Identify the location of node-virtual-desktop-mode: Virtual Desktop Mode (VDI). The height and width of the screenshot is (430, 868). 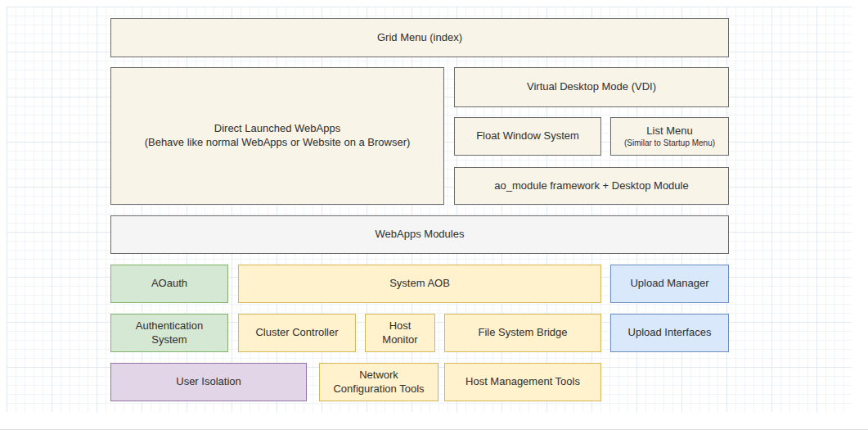
(591, 87).